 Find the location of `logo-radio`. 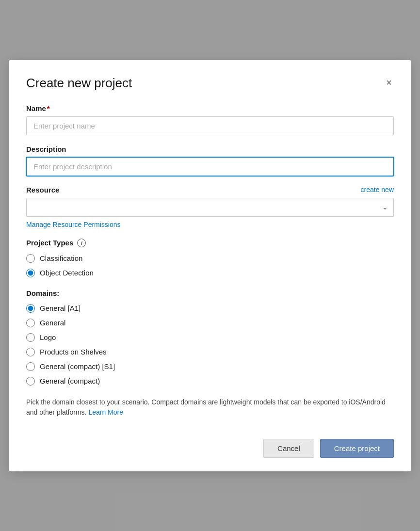

logo-radio is located at coordinates (31, 338).